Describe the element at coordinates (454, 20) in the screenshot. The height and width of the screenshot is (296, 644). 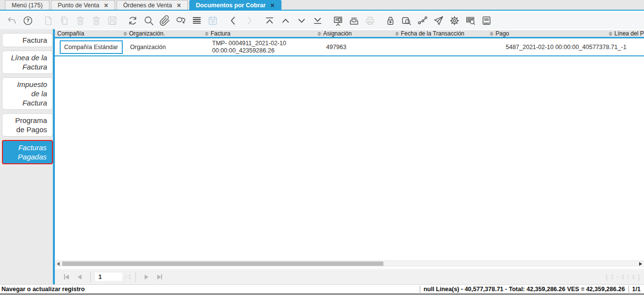
I see `settings-button` at that location.